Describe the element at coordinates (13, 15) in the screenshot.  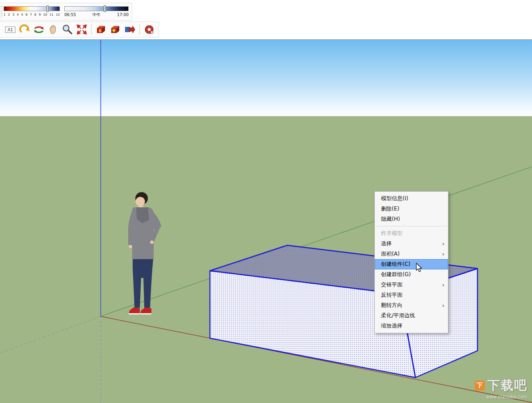
I see `date-tick: 3` at that location.